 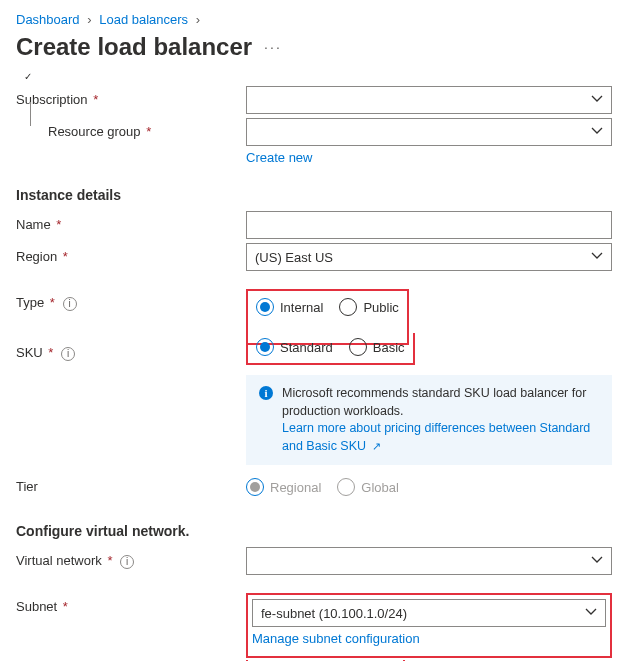 I want to click on radio-sku-basic: Basic, so click(x=377, y=347).